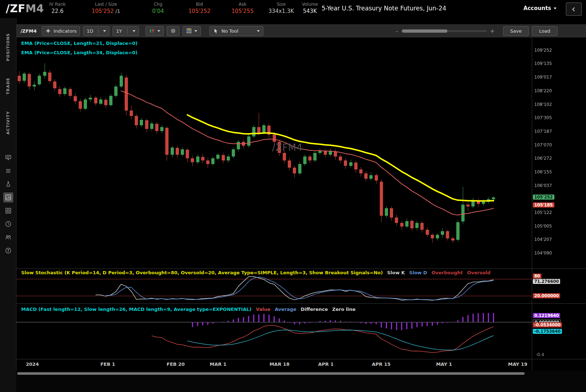 Image resolution: width=586 pixels, height=392 pixels. I want to click on stoch-legend-slow-d: Slow D, so click(418, 273).